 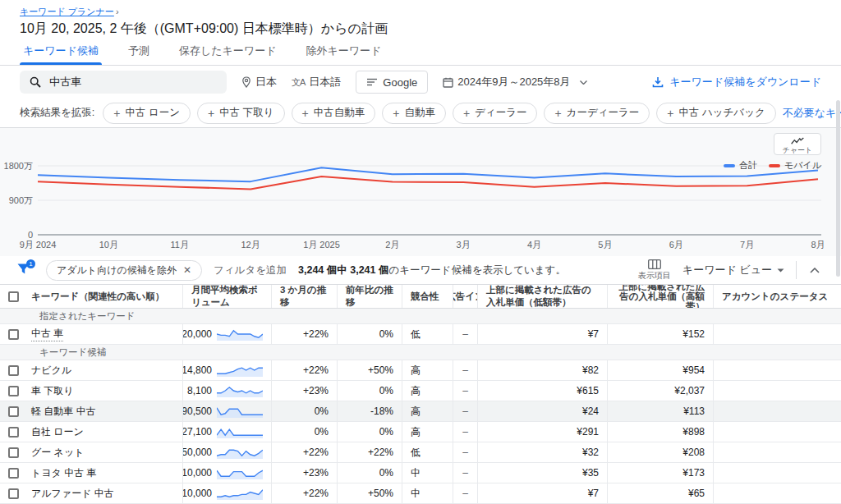 I want to click on column-header-0: キーワード（関連性の高い順）, so click(x=91, y=296).